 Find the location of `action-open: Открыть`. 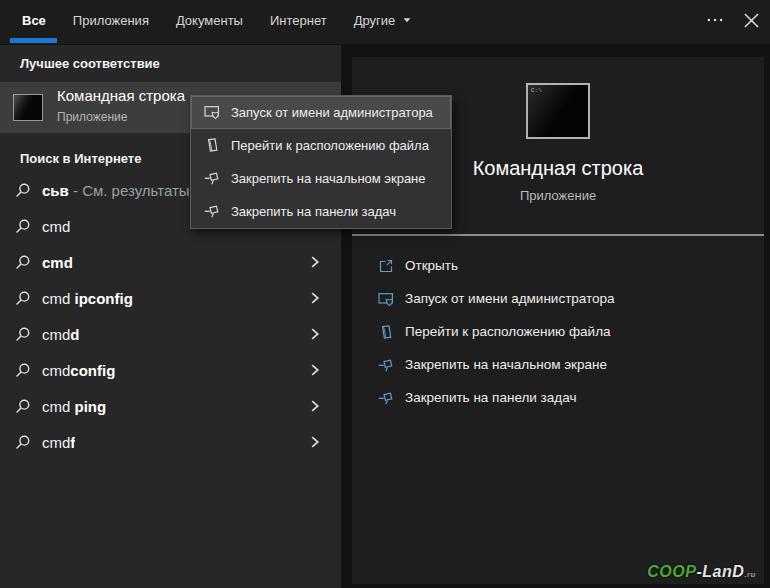

action-open: Открыть is located at coordinates (558, 266).